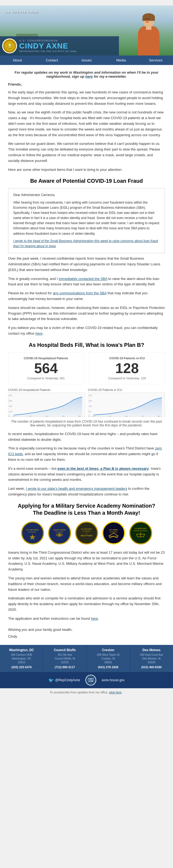 This screenshot has width=173, height=868. What do you see at coordinates (22, 667) in the screenshot?
I see `office-dc-phone: (202) 225-5476` at bounding box center [22, 667].